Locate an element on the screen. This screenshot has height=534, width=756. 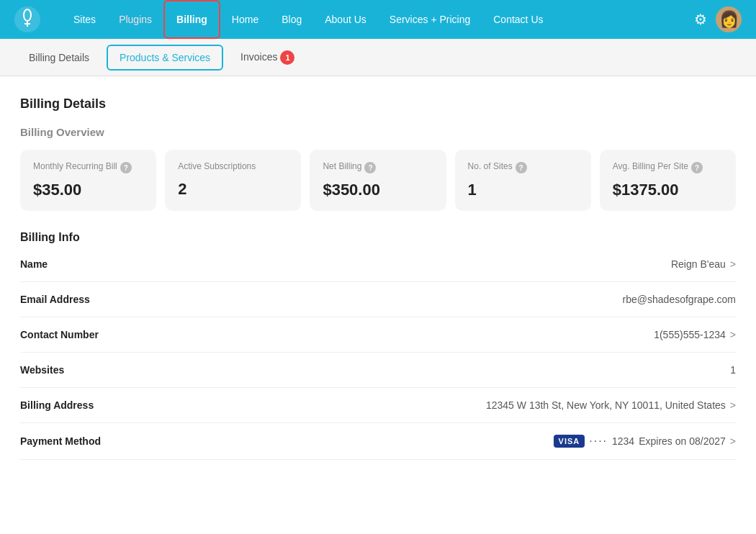
visa-badge: VISA is located at coordinates (570, 441).